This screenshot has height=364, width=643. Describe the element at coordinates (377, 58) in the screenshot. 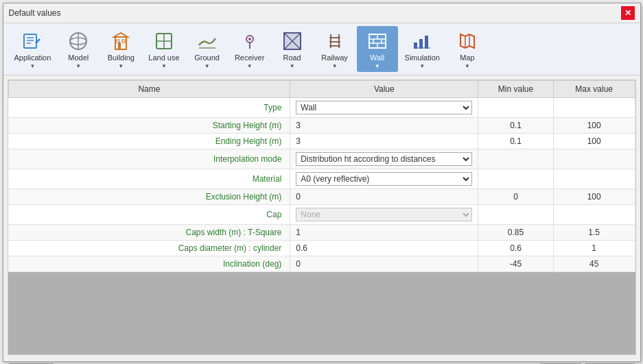

I see `toolbar-label-wall: Wall` at that location.